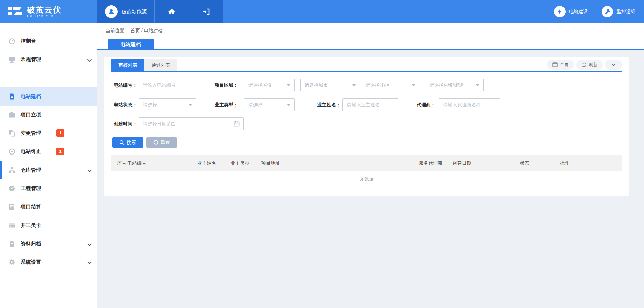 This screenshot has height=308, width=644. I want to click on home-icon, so click(172, 12).